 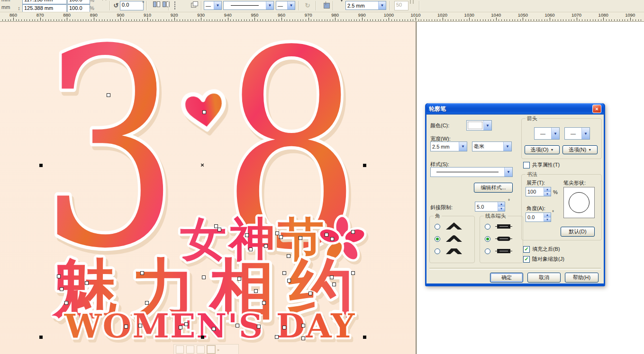 I want to click on corner-bevel-radio, so click(x=437, y=251).